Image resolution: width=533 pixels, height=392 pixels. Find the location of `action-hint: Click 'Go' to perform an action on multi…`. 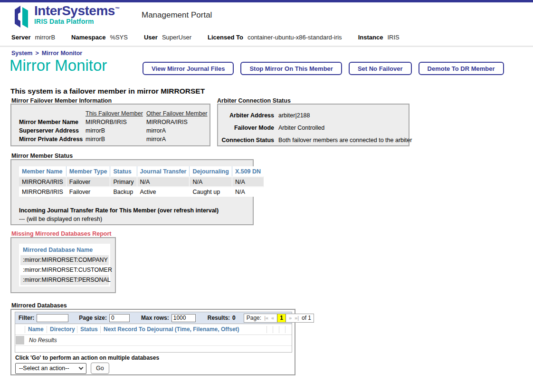

action-hint: Click 'Go' to perform an action on multi… is located at coordinates (87, 358).